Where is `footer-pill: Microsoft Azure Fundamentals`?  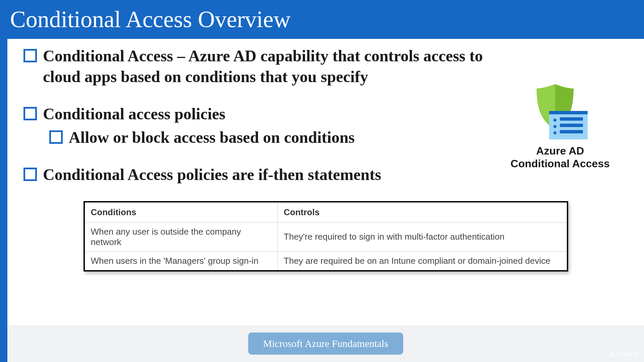
footer-pill: Microsoft Azure Fundamentals is located at coordinates (325, 344).